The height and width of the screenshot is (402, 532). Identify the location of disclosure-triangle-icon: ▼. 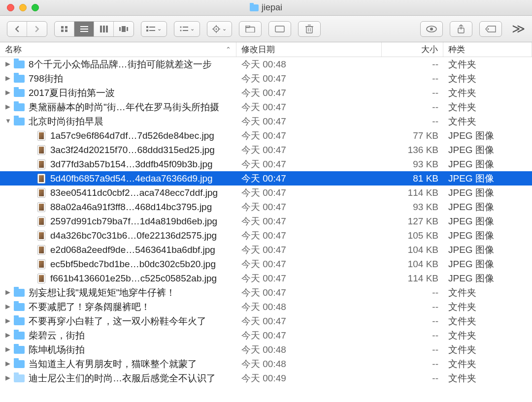
(8, 121).